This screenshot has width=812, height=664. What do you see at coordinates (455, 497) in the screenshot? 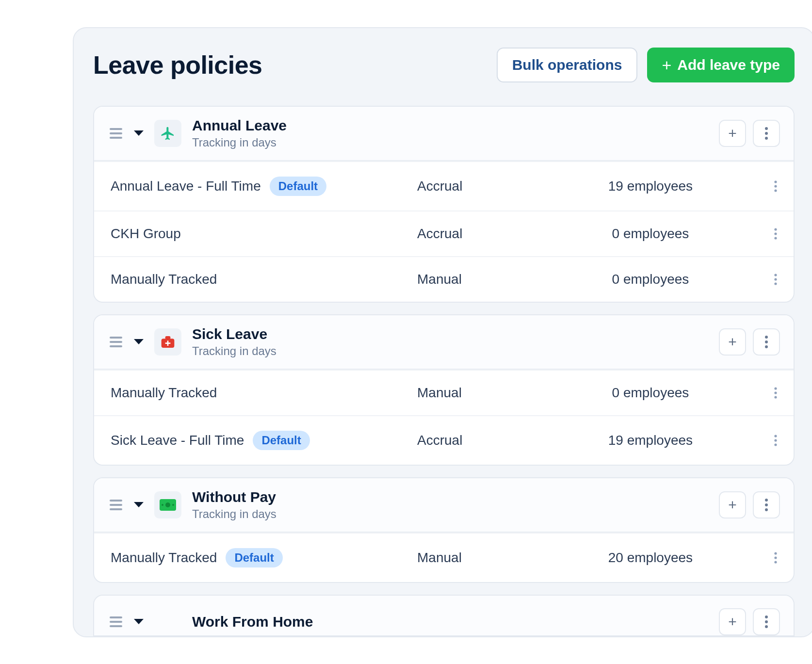
I see `group-title: Without Pay` at bounding box center [455, 497].